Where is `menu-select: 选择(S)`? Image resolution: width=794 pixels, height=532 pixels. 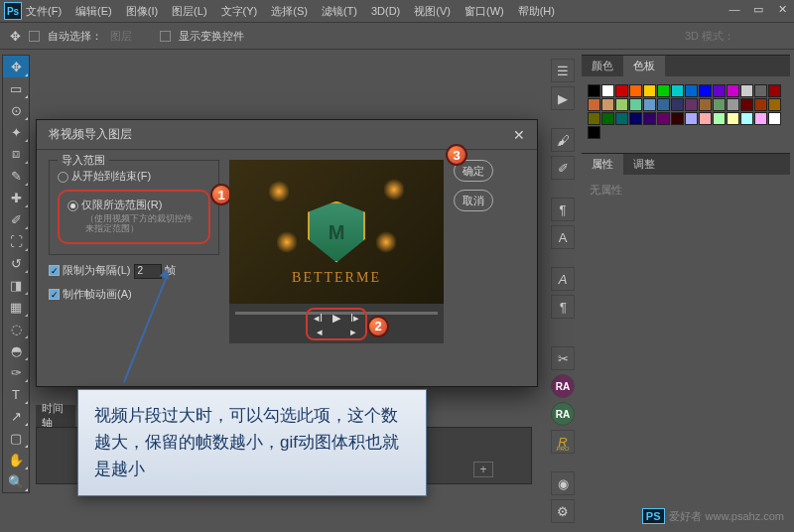
menu-select: 选择(S) is located at coordinates (290, 12).